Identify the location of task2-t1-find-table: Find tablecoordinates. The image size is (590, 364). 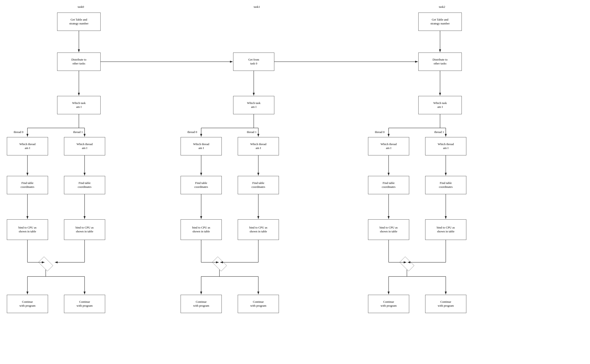
(446, 185).